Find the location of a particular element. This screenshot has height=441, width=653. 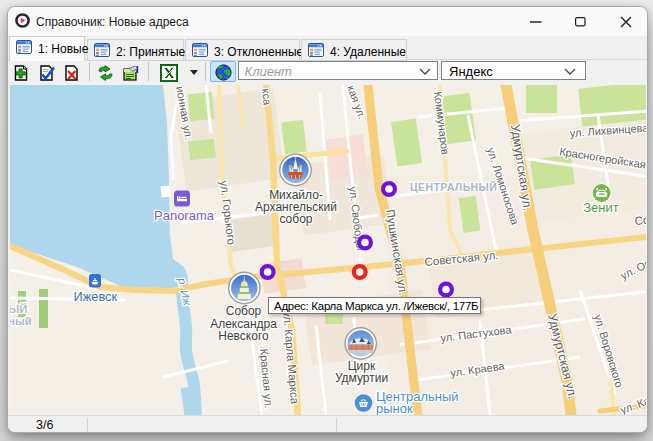

svg-text: ЦЕНТРАЛЬНЫЙ is located at coordinates (454, 187).